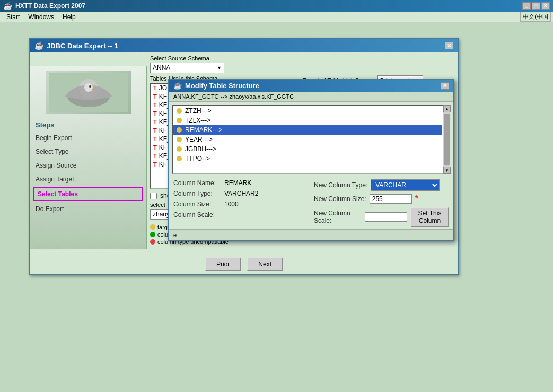 The width and height of the screenshot is (553, 392). What do you see at coordinates (197, 215) in the screenshot?
I see `column-scale-label: Column Scale:` at bounding box center [197, 215].